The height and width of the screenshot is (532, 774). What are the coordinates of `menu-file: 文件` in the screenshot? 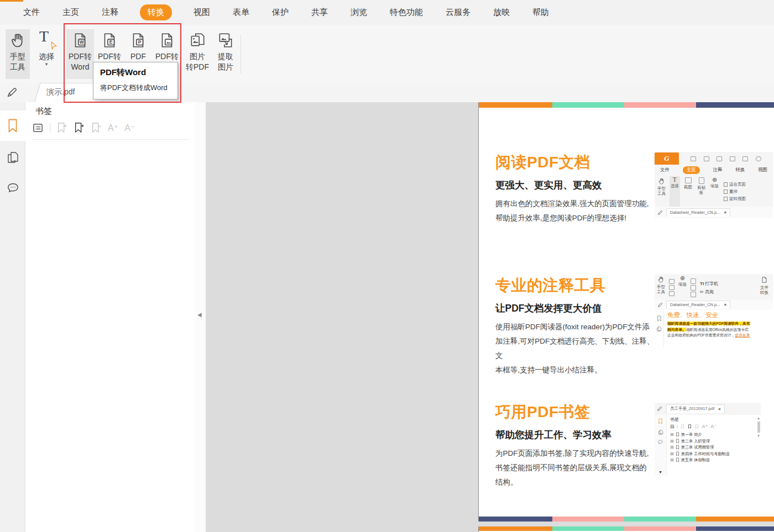 It's located at (32, 12).